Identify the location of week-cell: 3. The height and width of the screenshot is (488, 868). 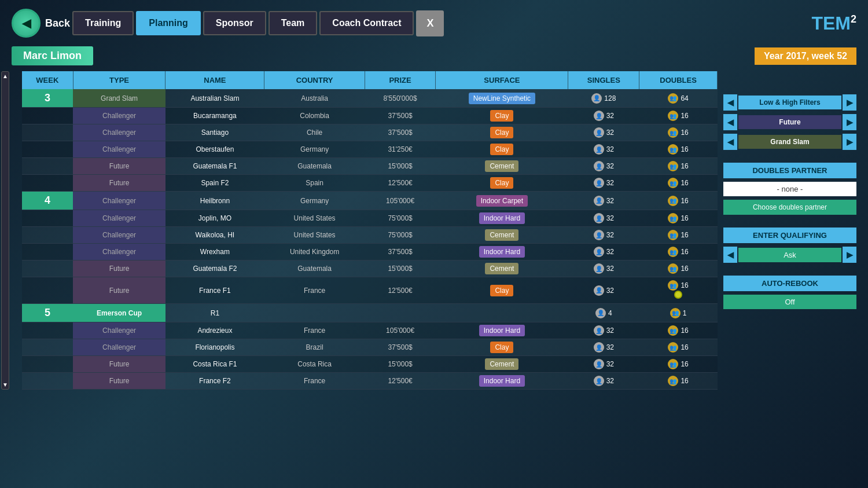
(47, 98).